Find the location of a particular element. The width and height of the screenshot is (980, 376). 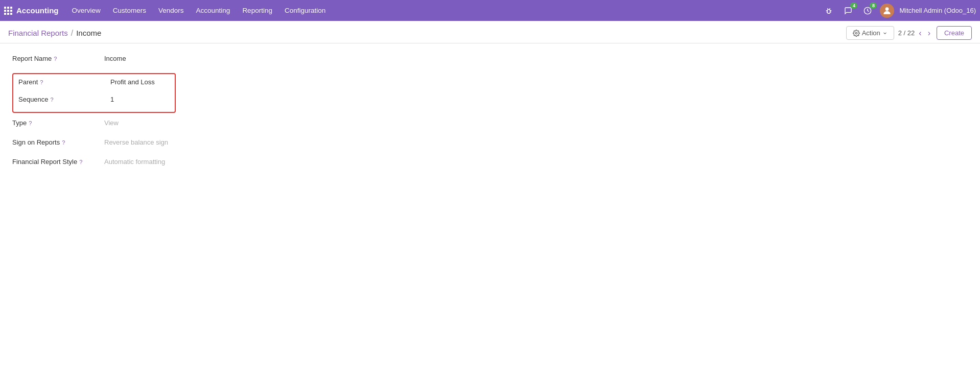

menu-overview: Overview is located at coordinates (86, 10).